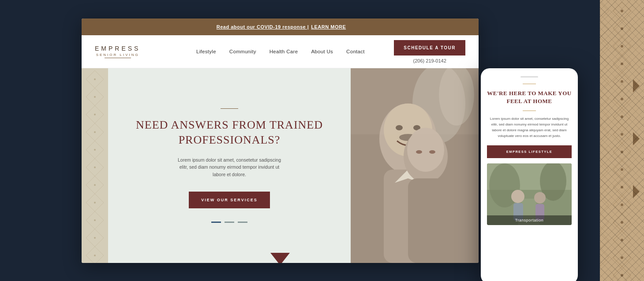 The image size is (644, 281). I want to click on bookmark-arrow, so click(280, 258).